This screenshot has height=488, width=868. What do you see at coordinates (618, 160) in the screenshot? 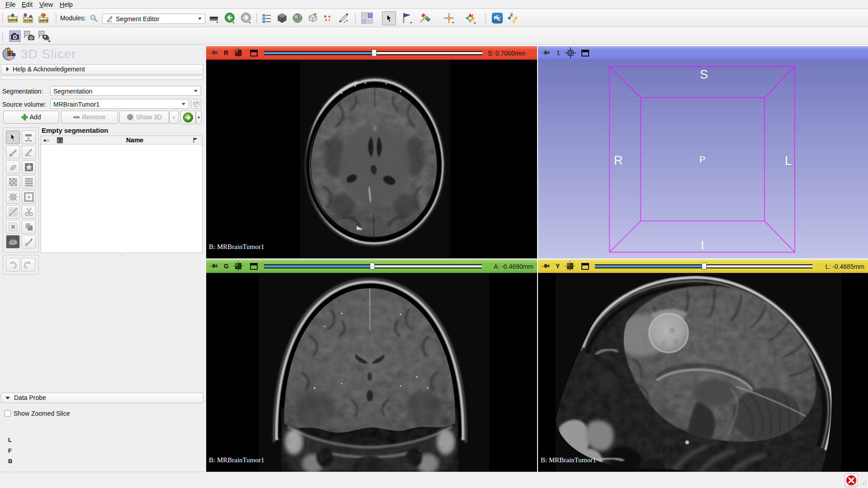
I see `svg-text: R` at bounding box center [618, 160].